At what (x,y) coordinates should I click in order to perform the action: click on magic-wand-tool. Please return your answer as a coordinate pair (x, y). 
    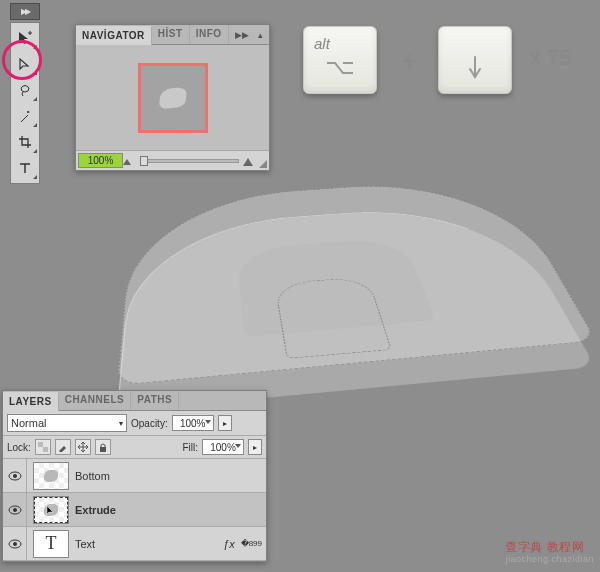
    Looking at the image, I should click on (25, 116).